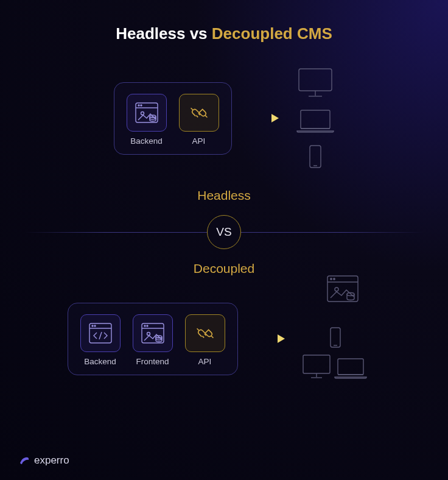 Image resolution: width=448 pixels, height=480 pixels. What do you see at coordinates (147, 113) in the screenshot?
I see `backend-content-icon` at bounding box center [147, 113].